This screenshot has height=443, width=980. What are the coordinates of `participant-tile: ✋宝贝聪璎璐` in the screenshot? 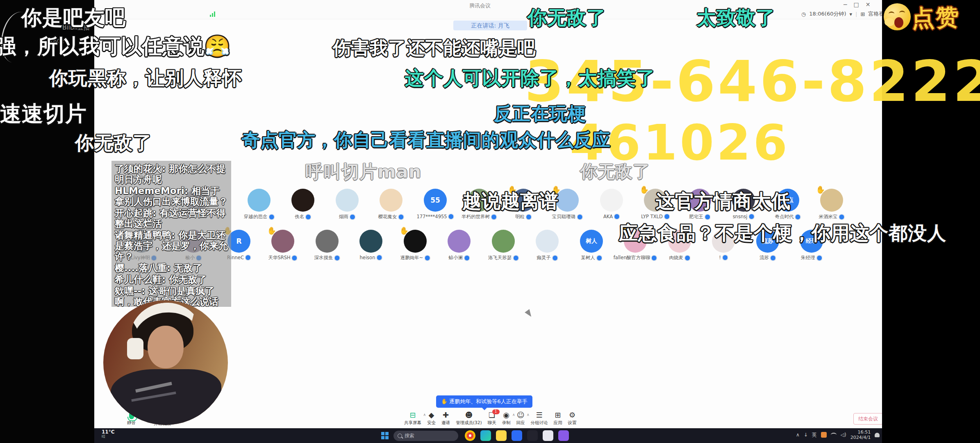 It's located at (567, 200).